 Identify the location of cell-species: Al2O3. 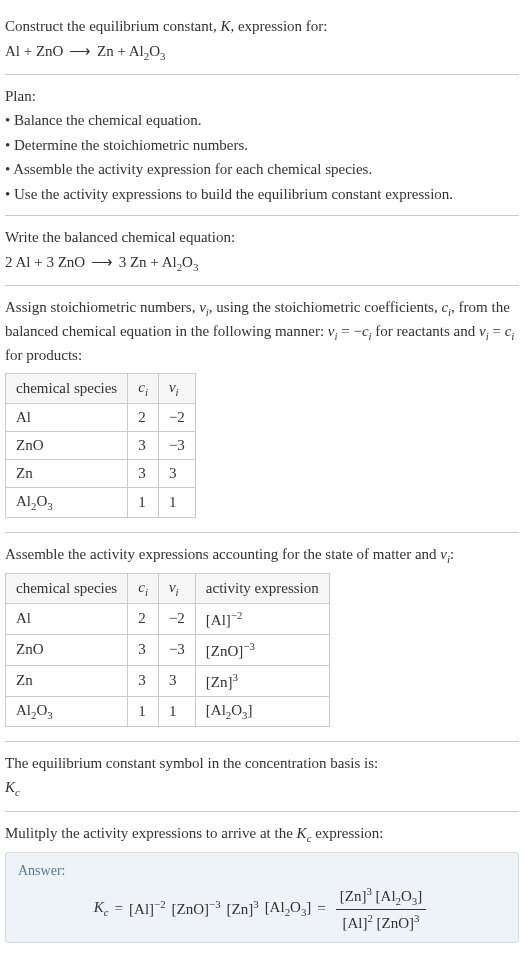
(67, 502).